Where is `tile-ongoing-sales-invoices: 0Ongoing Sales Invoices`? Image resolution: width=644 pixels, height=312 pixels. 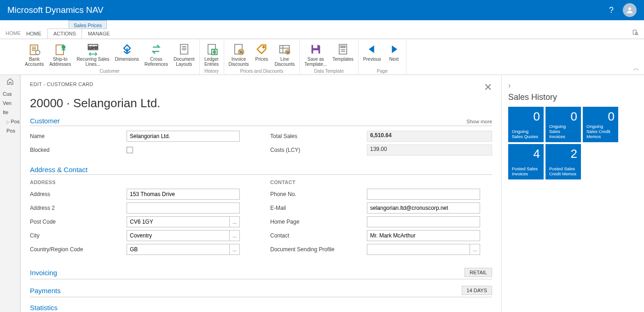
tile-ongoing-sales-invoices: 0Ongoing Sales Invoices is located at coordinates (563, 124).